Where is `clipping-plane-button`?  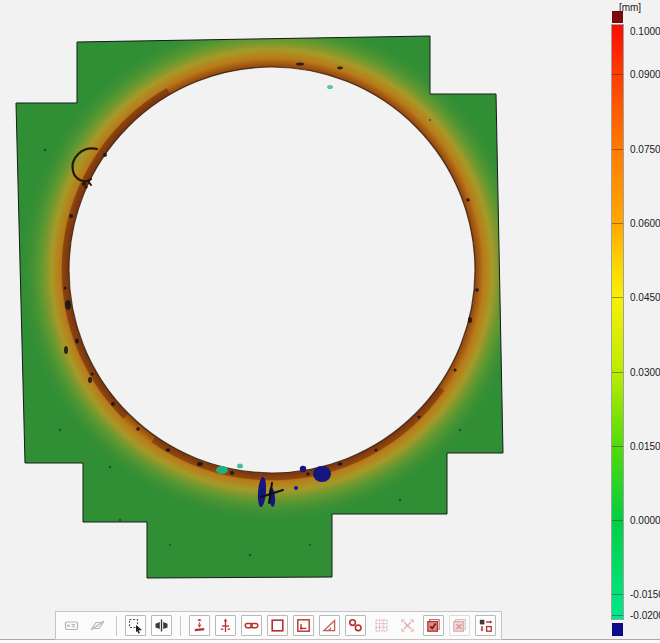
clipping-plane-button is located at coordinates (98, 626).